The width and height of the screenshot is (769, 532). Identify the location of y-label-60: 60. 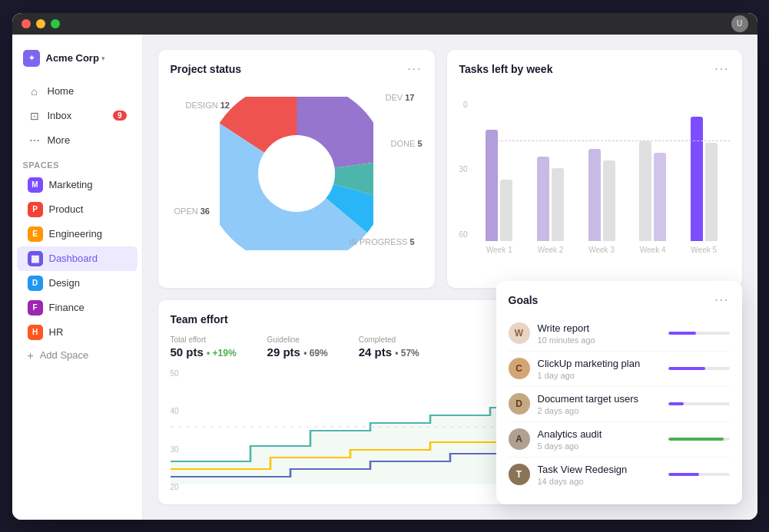
(464, 235).